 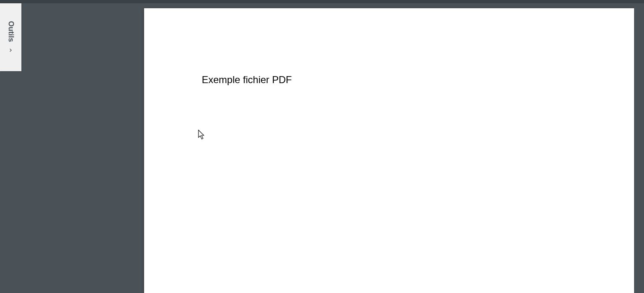 I want to click on tools-panel-tab: Outils, so click(x=11, y=37).